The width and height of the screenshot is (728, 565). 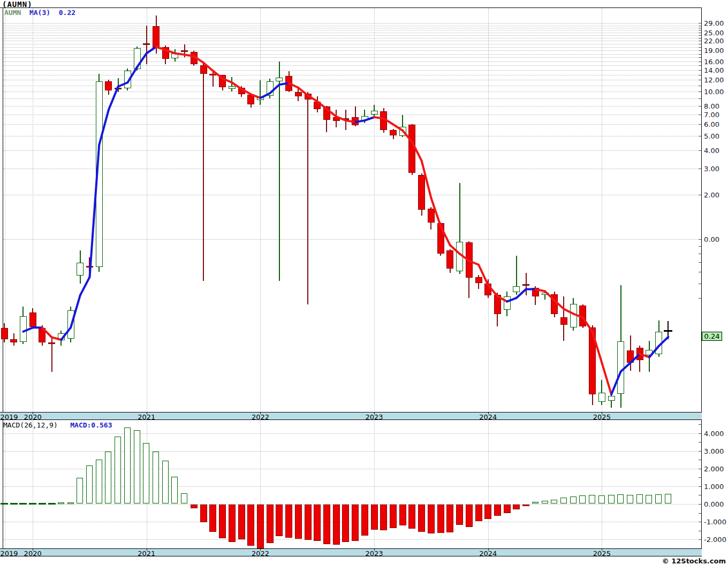 What do you see at coordinates (52, 504) in the screenshot?
I see `macd-bar-flat` at bounding box center [52, 504].